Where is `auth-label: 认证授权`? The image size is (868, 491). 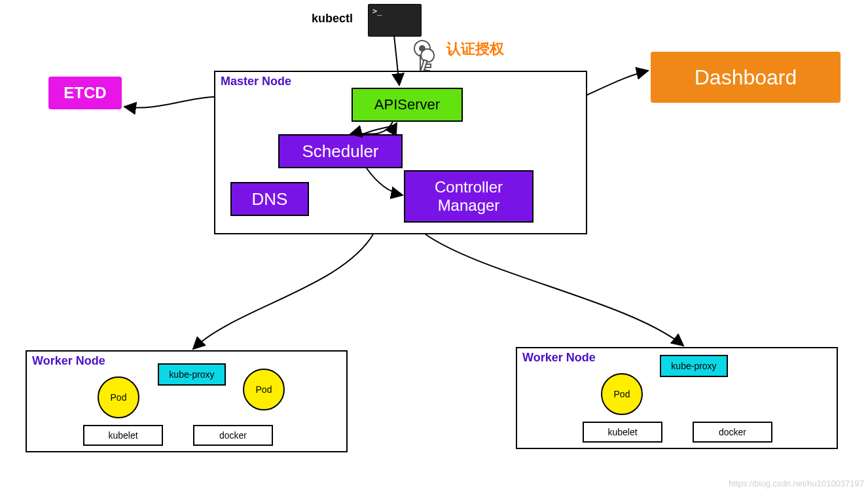
auth-label: 认证授权 is located at coordinates (475, 49).